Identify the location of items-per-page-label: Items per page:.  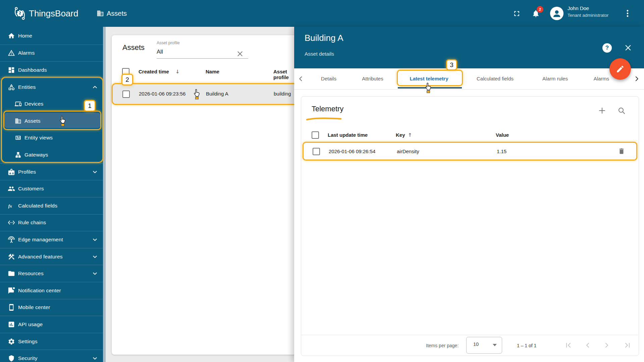
(442, 346).